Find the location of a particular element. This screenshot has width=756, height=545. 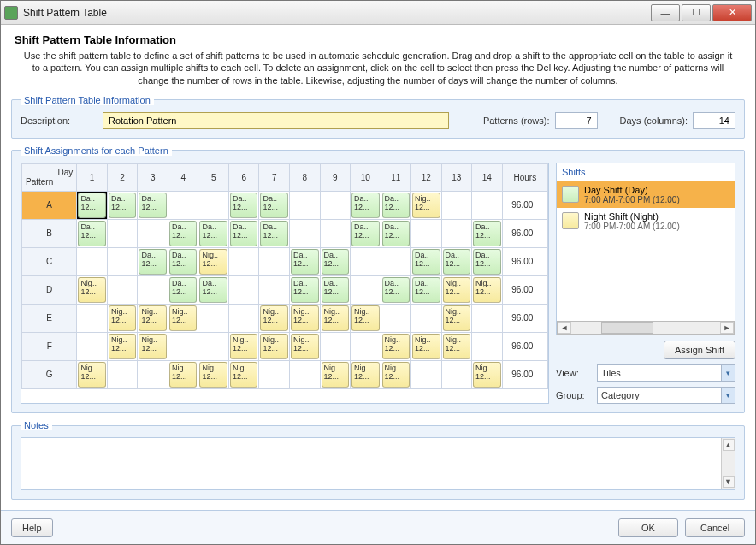

pattern-label: D is located at coordinates (50, 289).